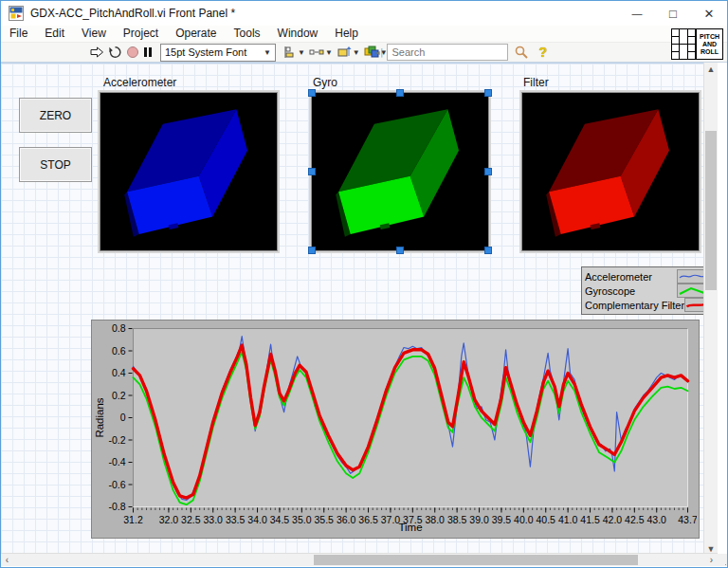 The image size is (728, 568). What do you see at coordinates (618, 277) in the screenshot?
I see `legend-label: Accelerometer` at bounding box center [618, 277].